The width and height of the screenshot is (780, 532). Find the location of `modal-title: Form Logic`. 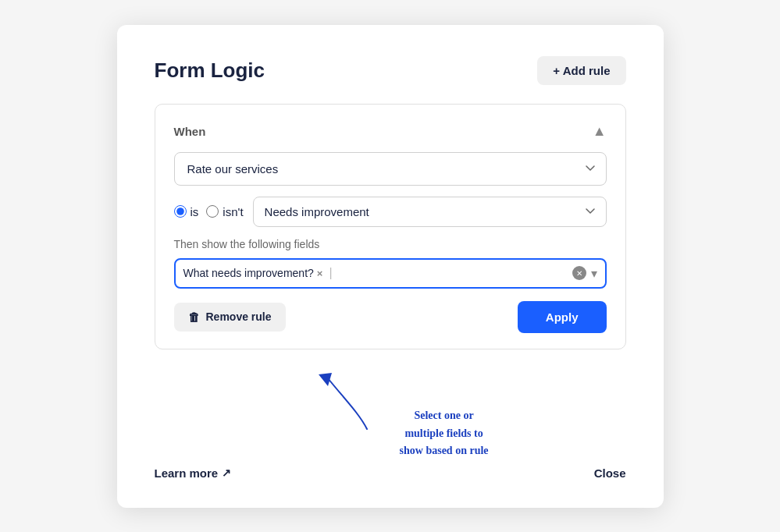

modal-title: Form Logic is located at coordinates (210, 70).